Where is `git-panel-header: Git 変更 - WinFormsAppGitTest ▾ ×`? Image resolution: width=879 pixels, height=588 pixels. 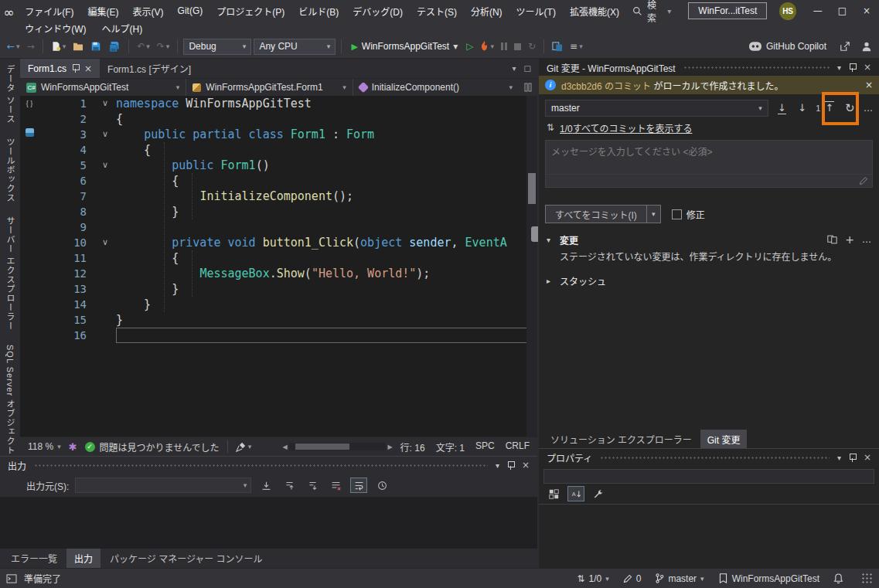 git-panel-header: Git 変更 - WinFormsAppGitTest ▾ × is located at coordinates (709, 67).